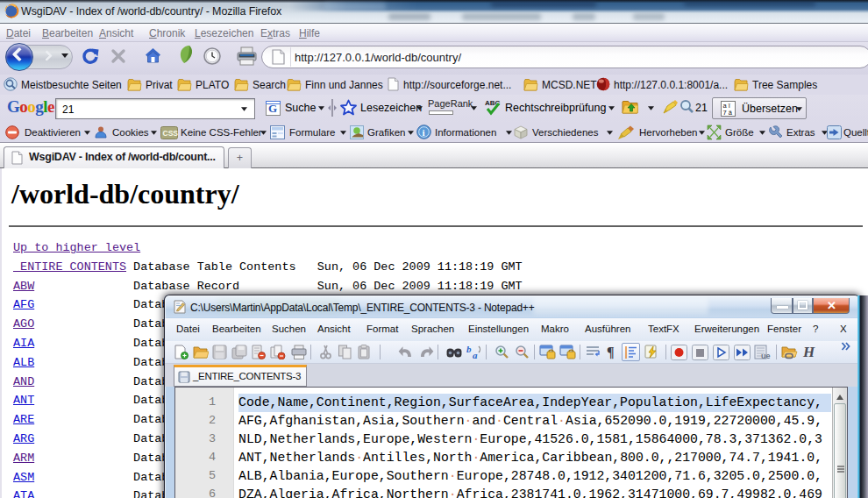 The width and height of the screenshot is (868, 498). Describe the element at coordinates (475, 355) in the screenshot. I see `svg-text: a` at that location.